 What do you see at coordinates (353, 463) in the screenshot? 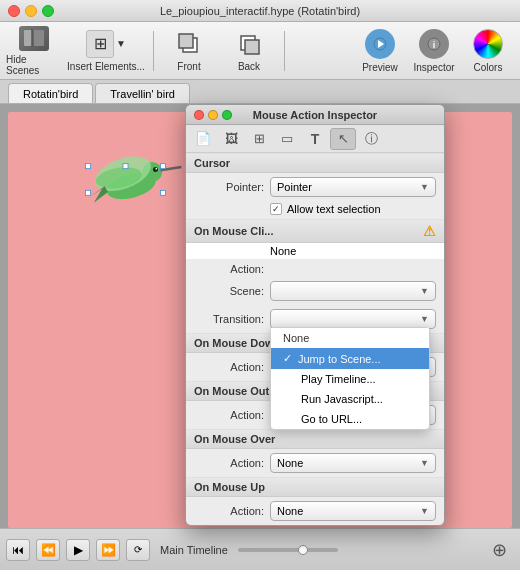
I see `mouse-over-action-select: None ▼` at bounding box center [353, 463].